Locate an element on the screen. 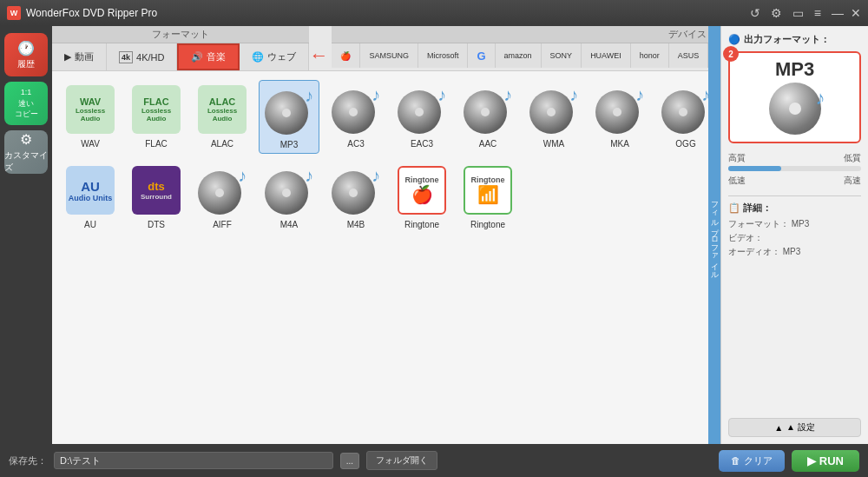  format-ringtone-android: Ringtone 📶 Ringtone is located at coordinates (488, 196).